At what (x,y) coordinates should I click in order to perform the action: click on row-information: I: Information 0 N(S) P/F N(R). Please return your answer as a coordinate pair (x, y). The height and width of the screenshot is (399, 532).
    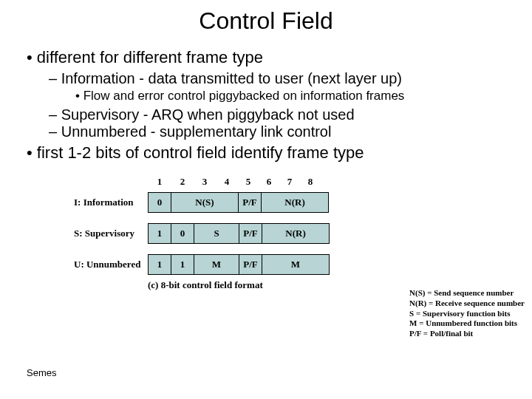
    Looking at the image, I should click on (303, 202).